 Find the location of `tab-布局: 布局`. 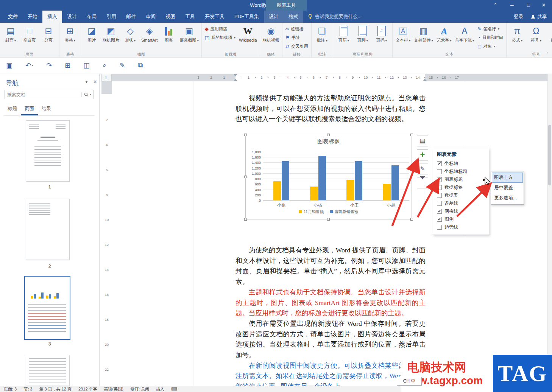

tab-布局: 布局 is located at coordinates (92, 17).